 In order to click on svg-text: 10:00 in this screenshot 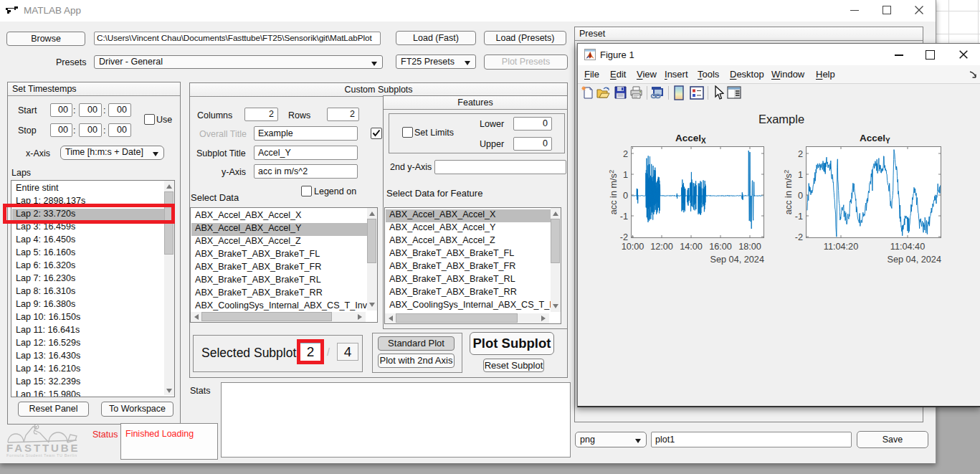, I will do `click(633, 247)`.